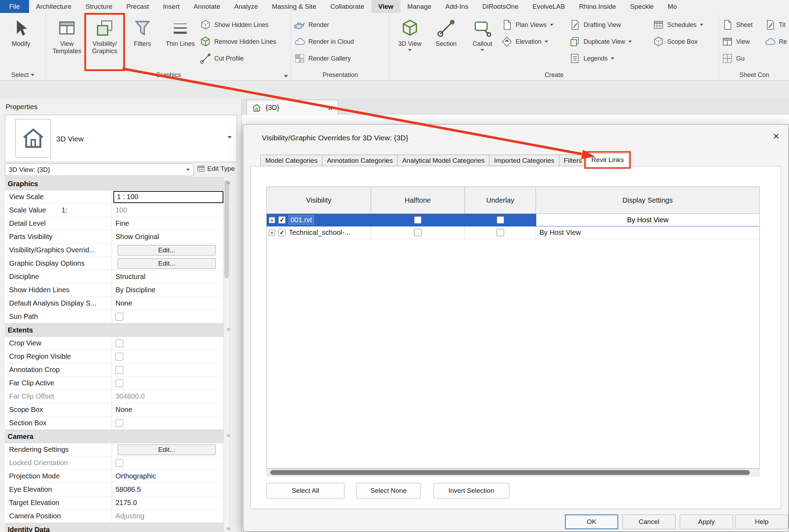  I want to click on property-value: Adjusting, so click(167, 516).